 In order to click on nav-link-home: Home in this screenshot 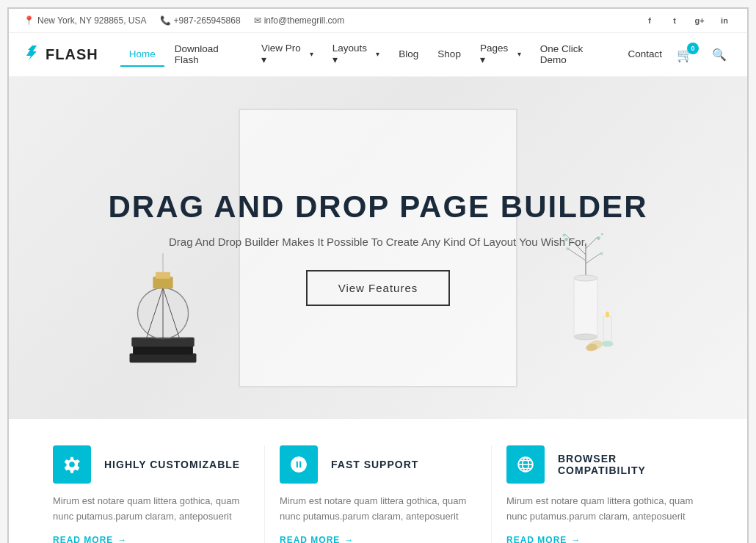, I will do `click(142, 54)`.